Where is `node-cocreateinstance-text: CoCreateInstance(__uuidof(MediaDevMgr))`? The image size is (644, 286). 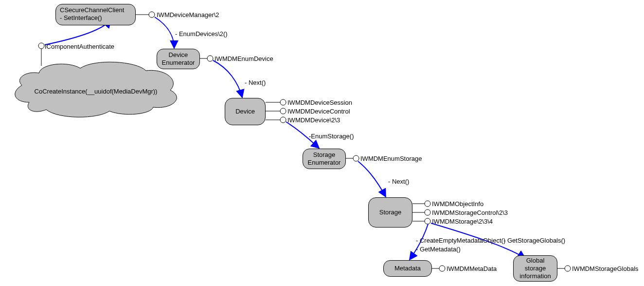
node-cocreateinstance-text: CoCreateInstance(__uuidof(MediaDevMgr)) is located at coordinates (96, 92).